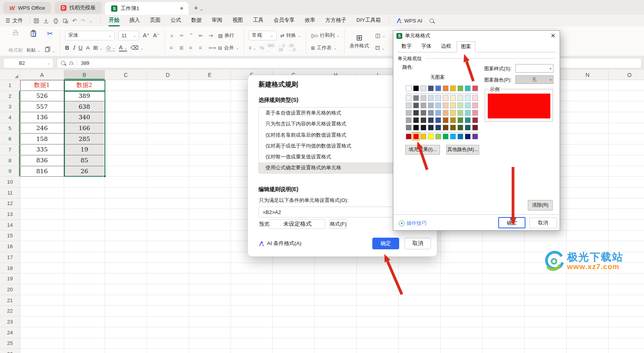  Describe the element at coordinates (14, 21) in the screenshot. I see `file-menu: ☰ 文件` at that location.